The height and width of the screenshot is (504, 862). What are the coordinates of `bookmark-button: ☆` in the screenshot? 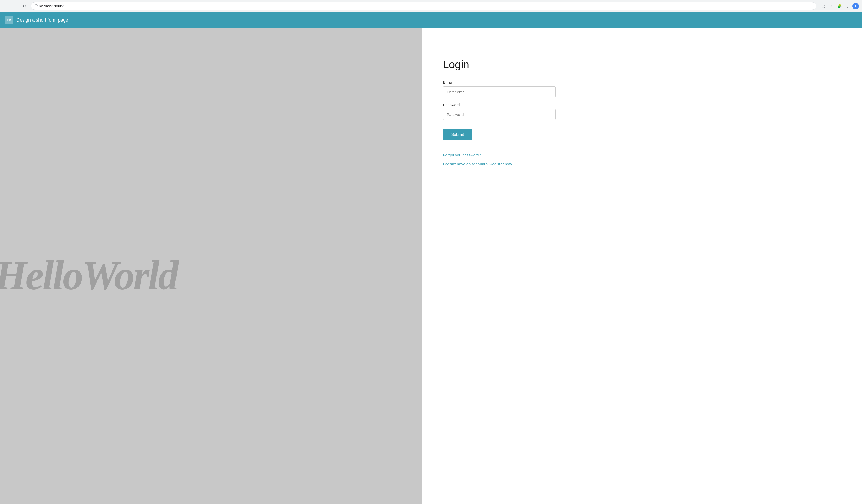 It's located at (831, 6).